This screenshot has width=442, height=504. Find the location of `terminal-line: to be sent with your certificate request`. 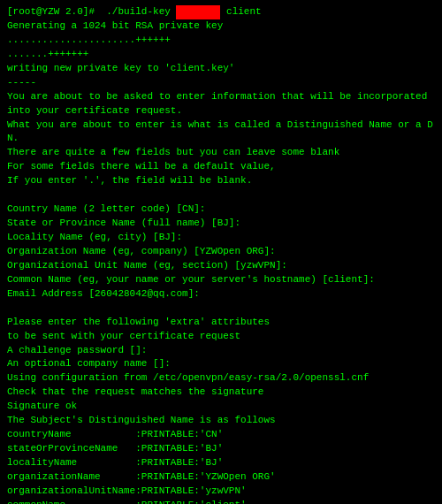

terminal-line: to be sent with your certificate request is located at coordinates (221, 337).